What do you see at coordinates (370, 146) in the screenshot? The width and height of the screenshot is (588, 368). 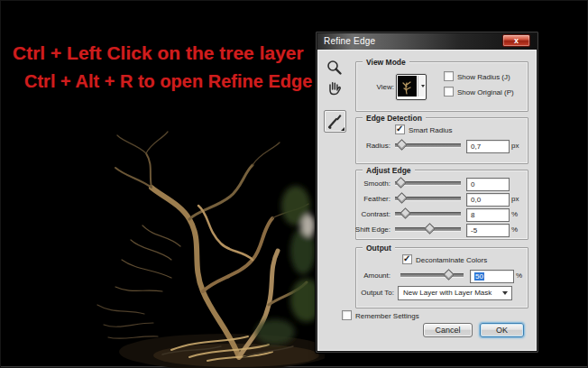 I see `radius-label: Radius:` at bounding box center [370, 146].